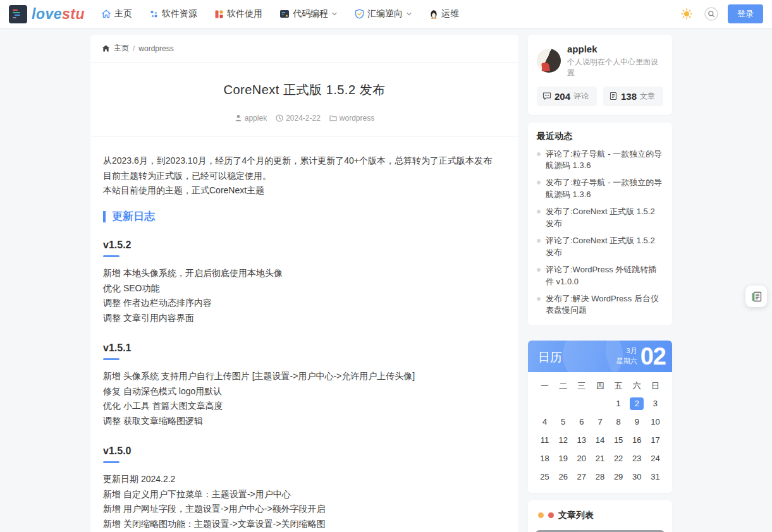  Describe the element at coordinates (756, 297) in the screenshot. I see `toc-document-icon` at that location.